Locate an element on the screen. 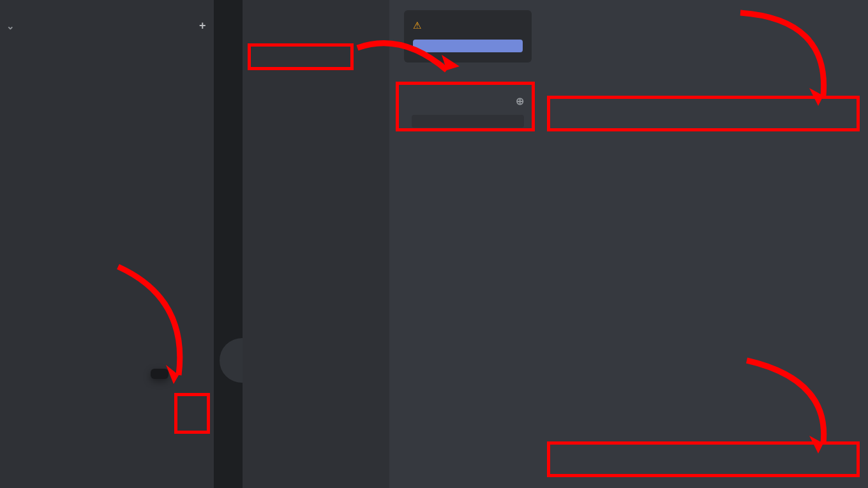 The width and height of the screenshot is (868, 488). roles-members-panel: ⊕ is located at coordinates (468, 111).